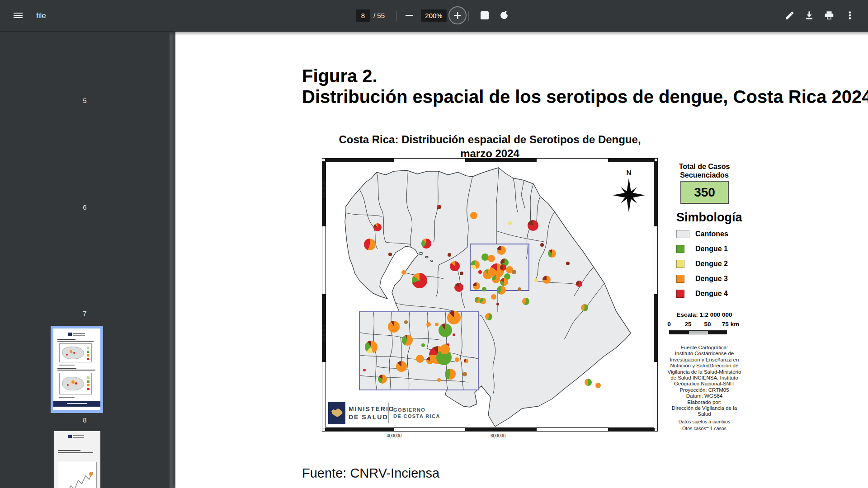  I want to click on map-title: Costa Rica: Distribución espacial de Ser…, so click(490, 146).